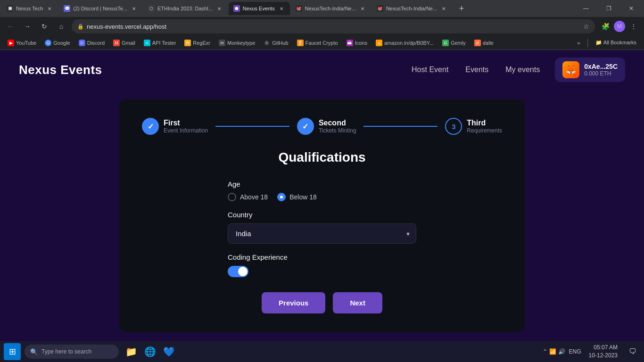 The height and width of the screenshot is (362, 644). I want to click on bookmark-gmail-label: Gmail, so click(128, 43).